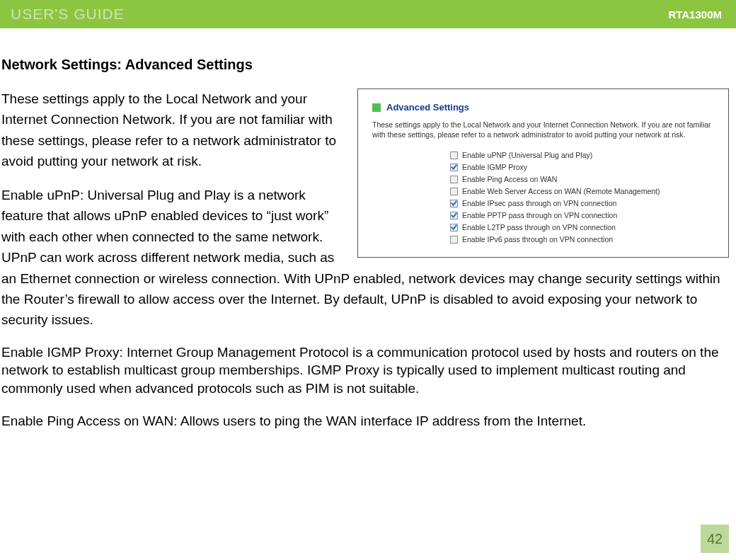  Describe the element at coordinates (68, 14) in the screenshot. I see `header-title: USER'S GUIDE` at that location.